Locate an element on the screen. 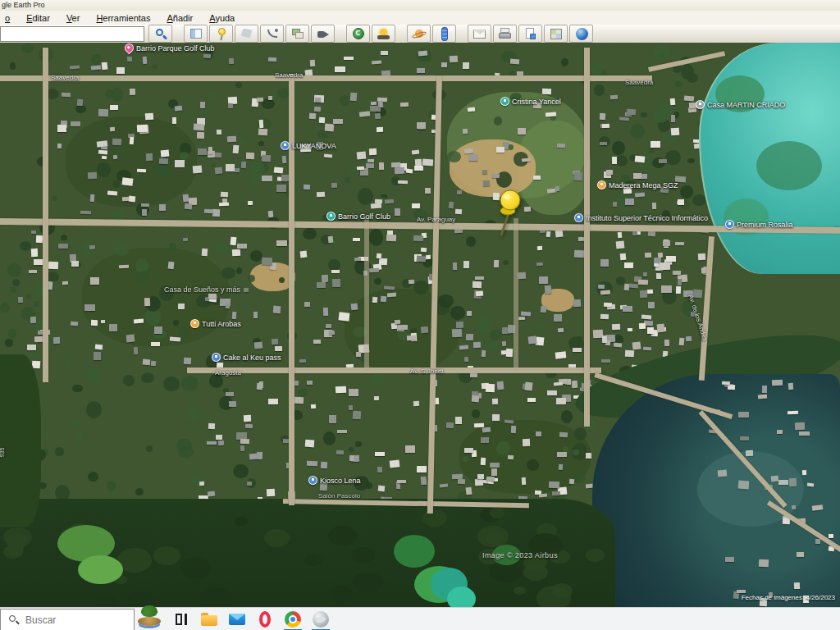 The width and height of the screenshot is (840, 630). place-label: Instituto Superior Técnico Informático is located at coordinates (641, 218).